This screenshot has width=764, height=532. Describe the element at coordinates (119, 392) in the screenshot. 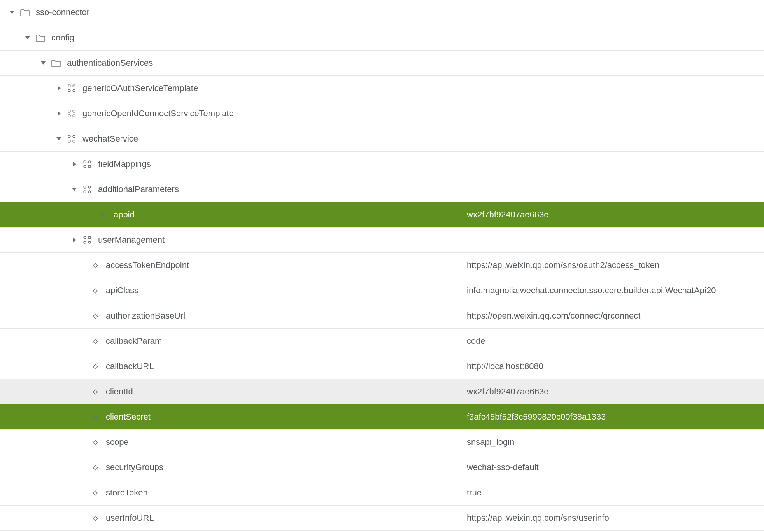

I see `property-label: clientId` at that location.